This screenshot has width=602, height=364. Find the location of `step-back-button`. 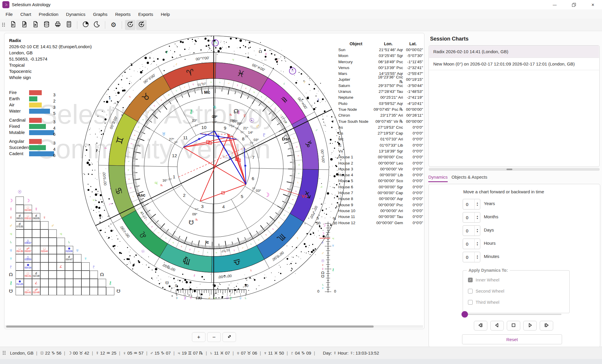

step-back-button is located at coordinates (481, 326).